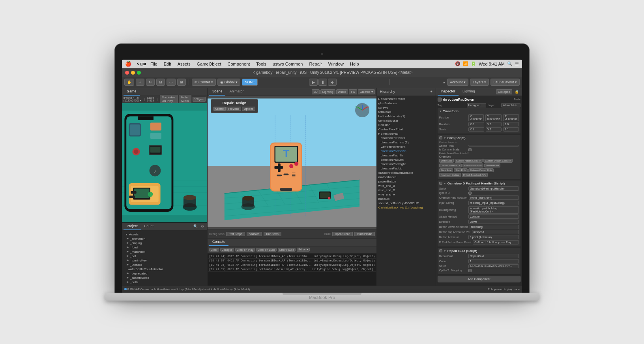 This screenshot has width=644, height=344. Describe the element at coordinates (316, 92) in the screenshot. I see `scene-2d-btn: 2D` at that location.